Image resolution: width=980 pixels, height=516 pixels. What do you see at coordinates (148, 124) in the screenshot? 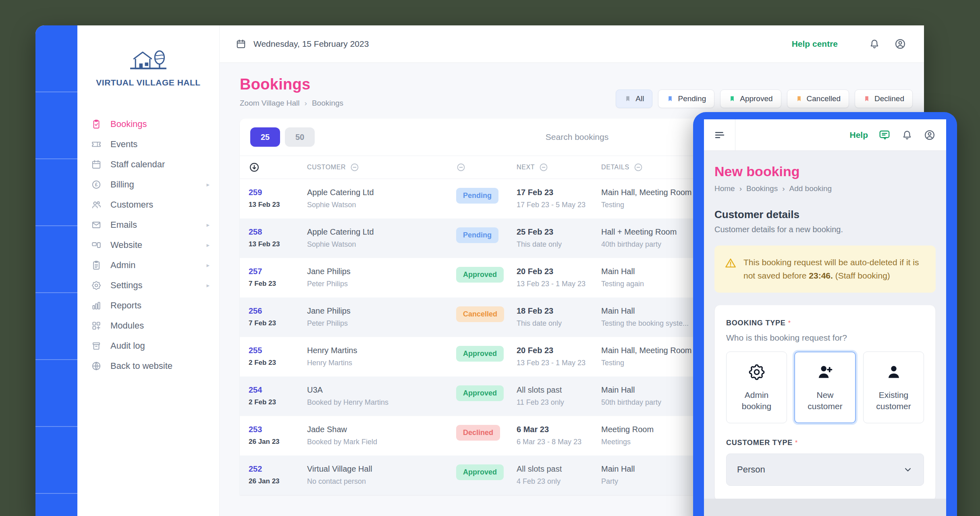
I see `sidebar-item-bookings: Bookings` at bounding box center [148, 124].